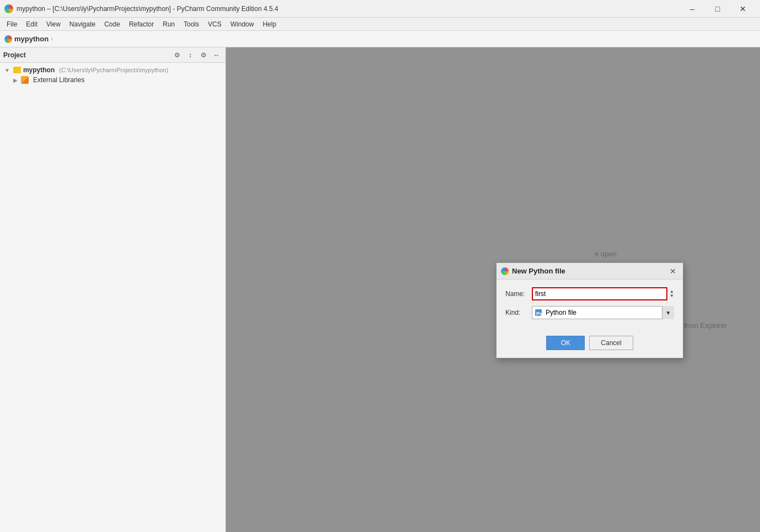 Image resolution: width=760 pixels, height=532 pixels. Describe the element at coordinates (380, 39) in the screenshot. I see `toolbar: mypython ›` at that location.